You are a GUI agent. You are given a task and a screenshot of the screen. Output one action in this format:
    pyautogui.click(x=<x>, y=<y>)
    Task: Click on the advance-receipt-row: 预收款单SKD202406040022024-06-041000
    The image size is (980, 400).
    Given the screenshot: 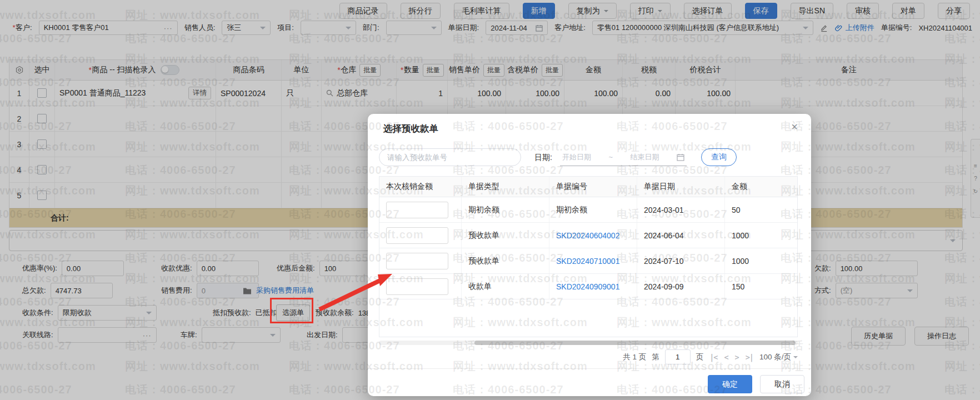 What is the action you would take?
    pyautogui.click(x=588, y=236)
    